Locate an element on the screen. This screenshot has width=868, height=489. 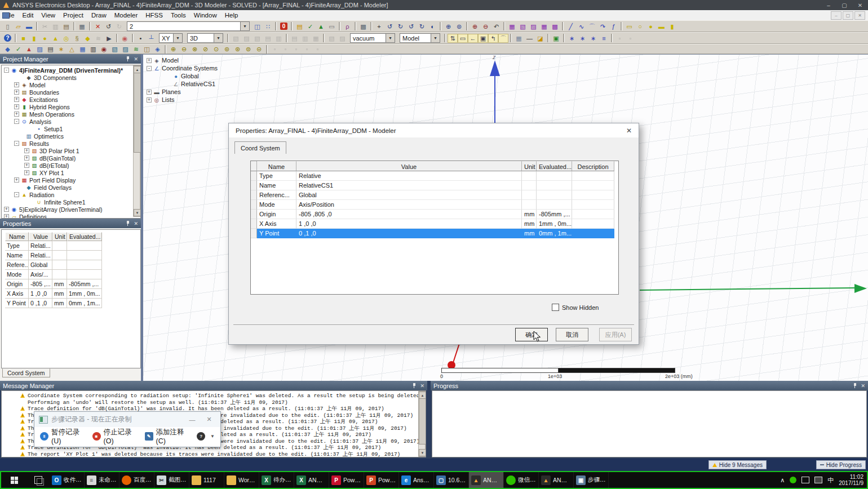
dialog-tab-coord-system: Coord System is located at coordinates (260, 148).